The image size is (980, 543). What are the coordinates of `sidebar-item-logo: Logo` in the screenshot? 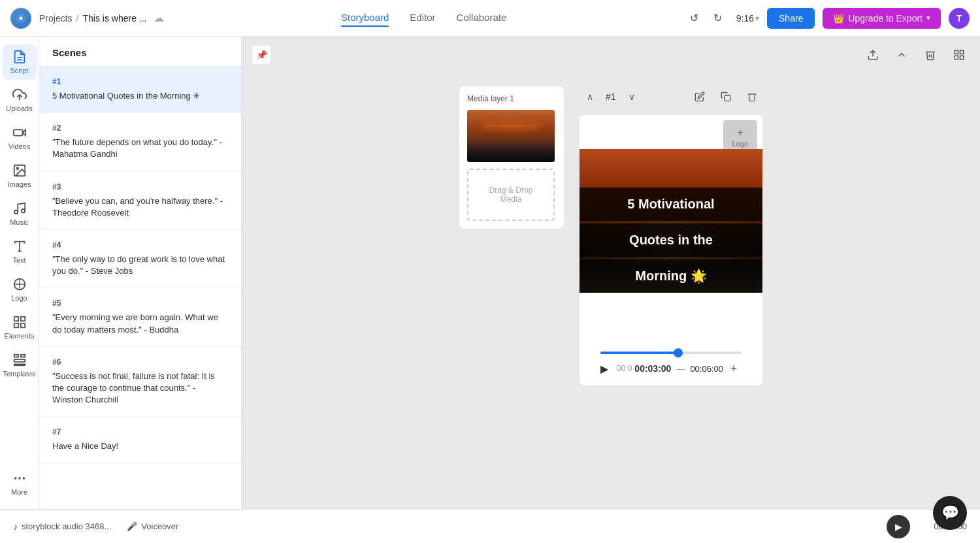 It's located at (20, 289).